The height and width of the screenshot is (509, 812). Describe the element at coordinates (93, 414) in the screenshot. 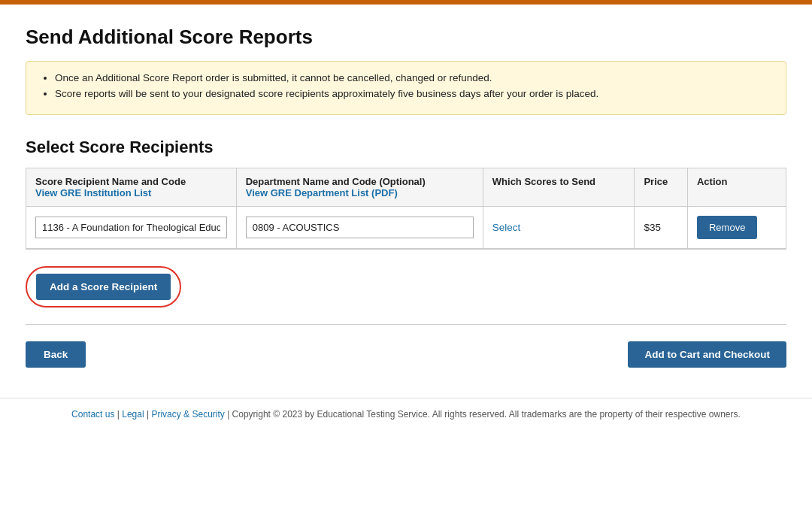

I see `footer-contact-link: Contact us` at that location.